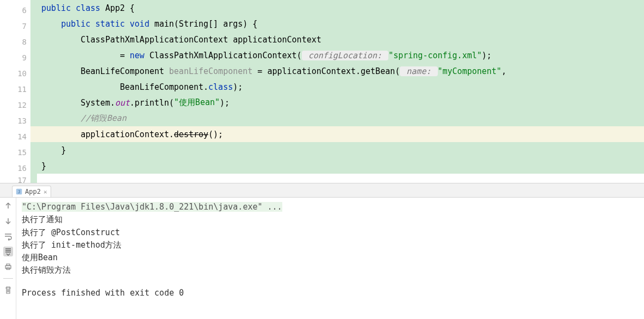 This screenshot has width=644, height=319. Describe the element at coordinates (42, 219) in the screenshot. I see `output-line: 执行了通知` at that location.